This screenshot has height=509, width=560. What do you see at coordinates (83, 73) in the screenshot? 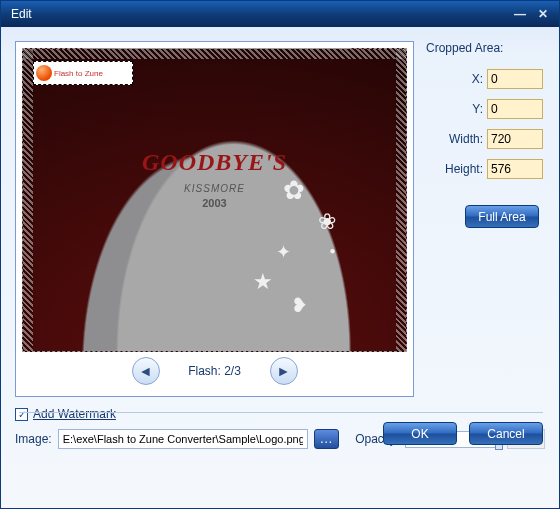
I see `watermark-overlay: Flash to Zune` at bounding box center [83, 73].